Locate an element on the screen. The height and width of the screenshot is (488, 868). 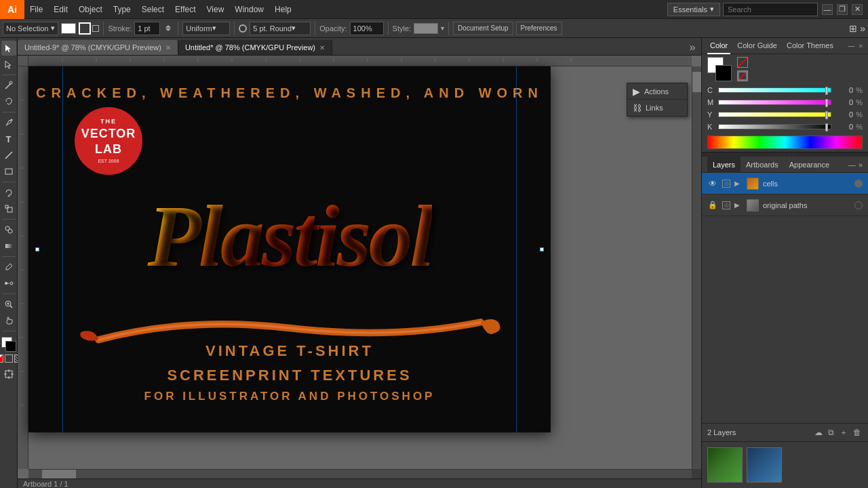
artboards-tab: Artboards is located at coordinates (762, 165).